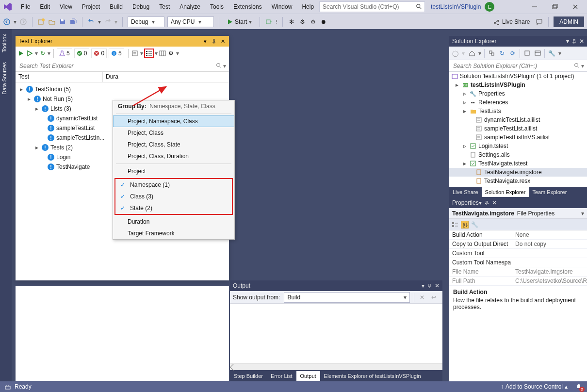  What do you see at coordinates (518, 85) in the screenshot?
I see `sln-row: ▸C#testListsInVSPlugin` at bounding box center [518, 85].